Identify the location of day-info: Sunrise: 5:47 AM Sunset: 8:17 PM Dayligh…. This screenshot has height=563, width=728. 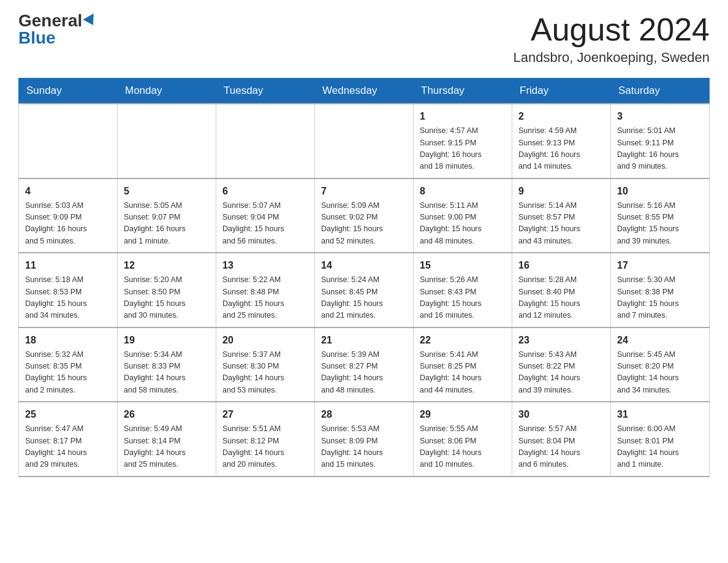
(68, 447).